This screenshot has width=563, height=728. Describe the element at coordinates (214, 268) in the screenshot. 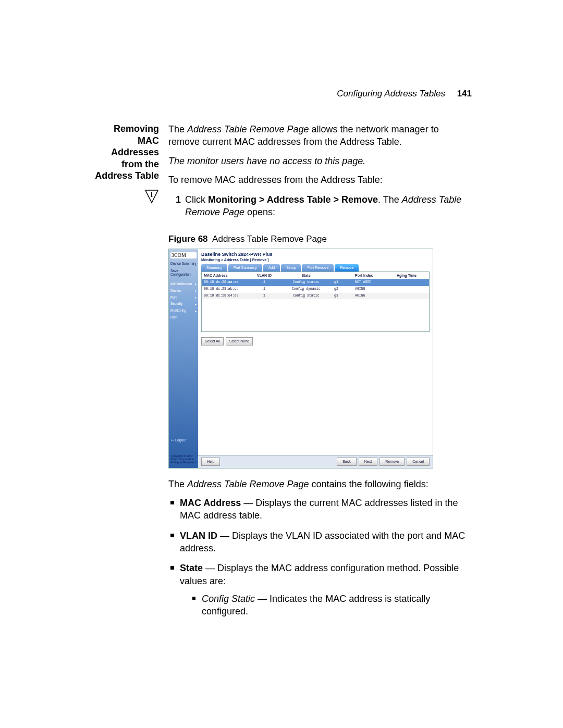

I see `tab-summary: Summary` at that location.